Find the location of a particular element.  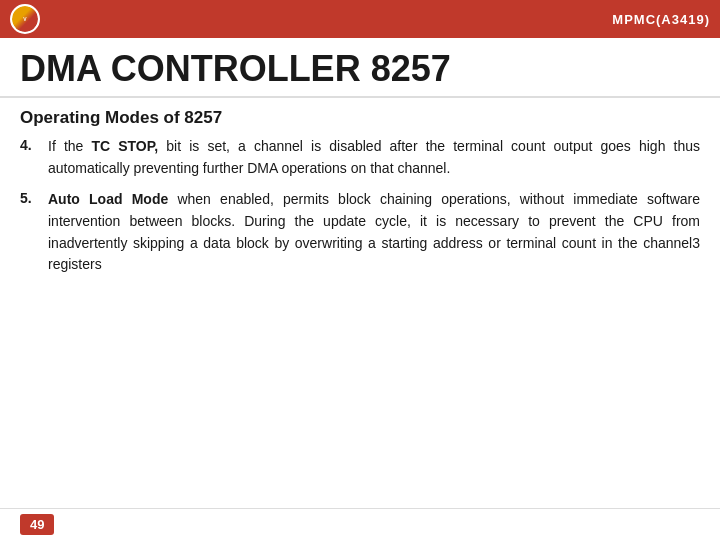

page-number: 49 is located at coordinates (37, 524).